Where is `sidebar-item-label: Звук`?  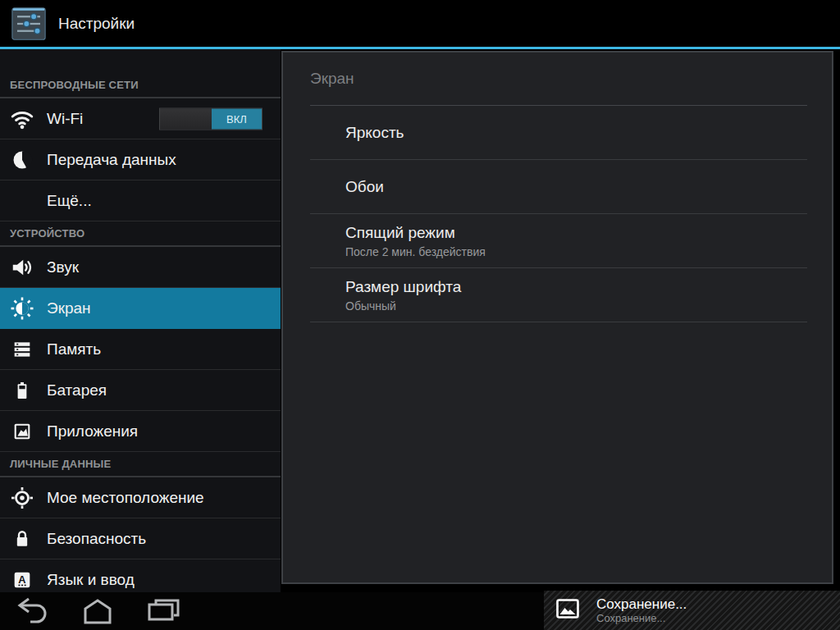
sidebar-item-label: Звук is located at coordinates (62, 267).